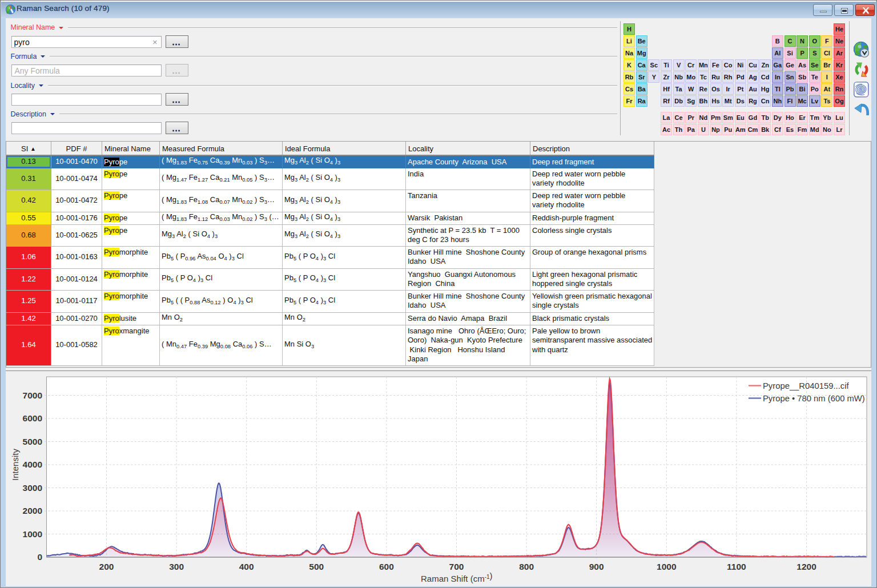 Image resolution: width=877 pixels, height=588 pixels. Describe the element at coordinates (247, 566) in the screenshot. I see `svg-text: 400` at that location.